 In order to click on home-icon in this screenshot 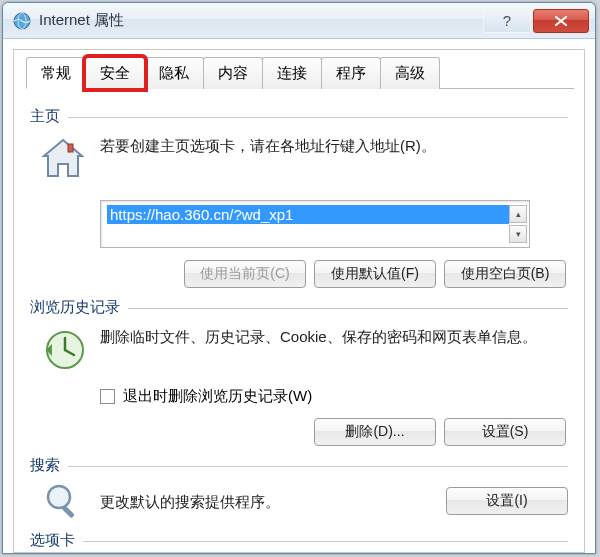, I will do `click(63, 159)`.